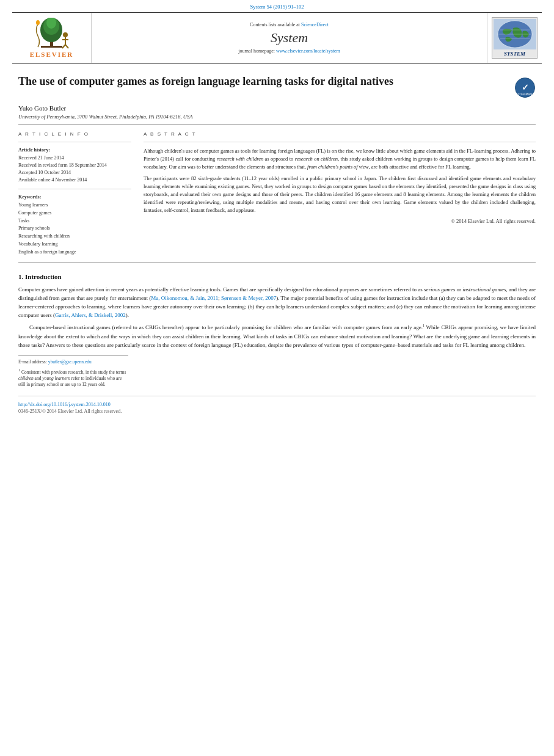 The image size is (554, 756). Describe the element at coordinates (275, 24) in the screenshot. I see `contents-prefix: Contents lists available at` at that location.